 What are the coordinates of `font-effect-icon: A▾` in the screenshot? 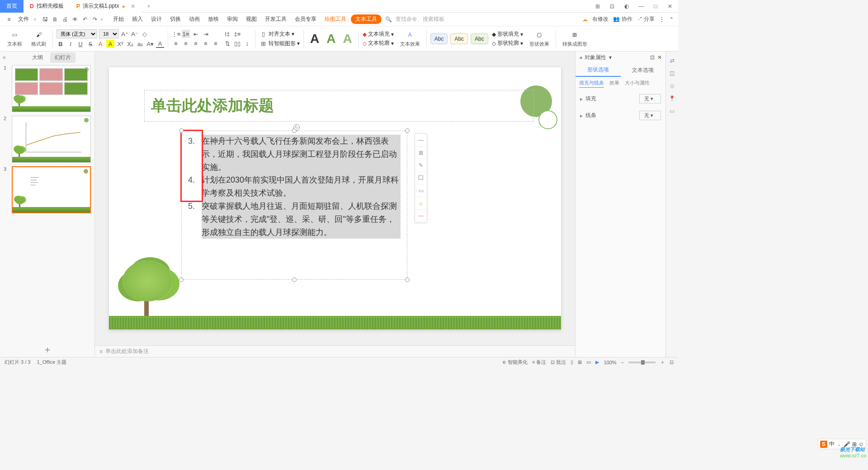 It's located at (150, 44).